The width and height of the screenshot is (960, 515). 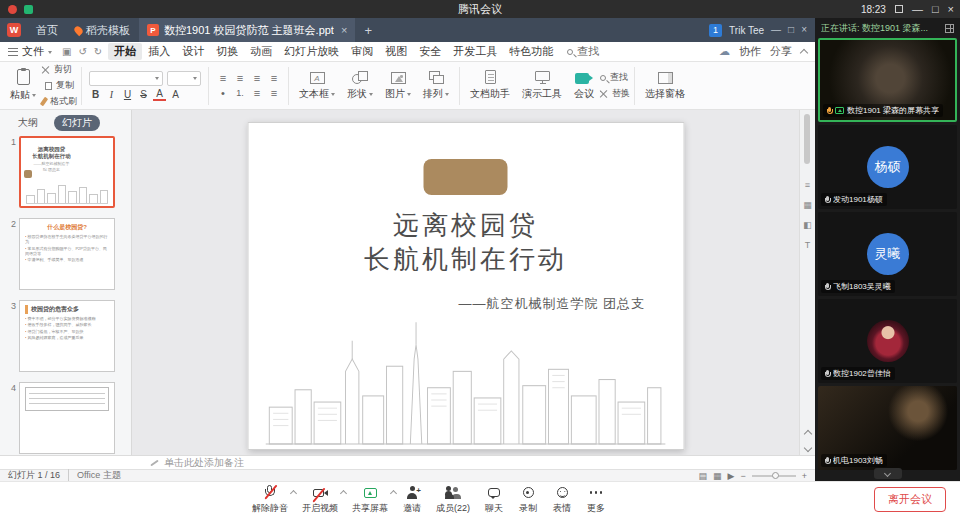 What do you see at coordinates (888, 428) in the screenshot?
I see `participant-tile: 机电1903刘畅` at bounding box center [888, 428].